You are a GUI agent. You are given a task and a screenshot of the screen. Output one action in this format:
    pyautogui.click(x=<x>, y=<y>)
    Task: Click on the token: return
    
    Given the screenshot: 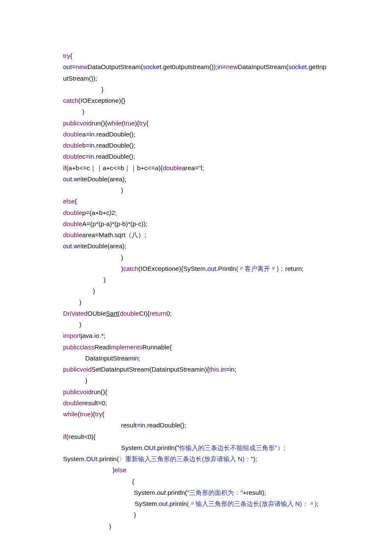 What is the action you would take?
    pyautogui.click(x=158, y=313)
    